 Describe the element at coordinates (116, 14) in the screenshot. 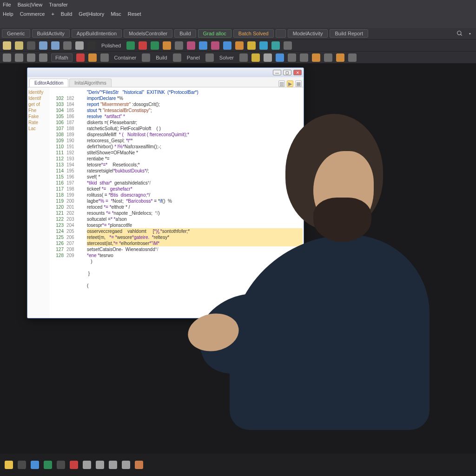

I see `menu-item: Misc` at that location.